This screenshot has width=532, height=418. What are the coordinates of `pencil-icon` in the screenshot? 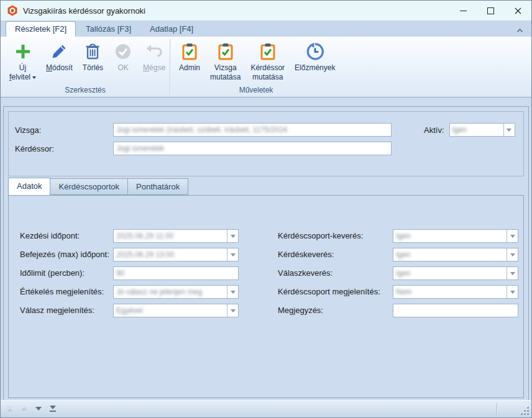 It's located at (59, 52).